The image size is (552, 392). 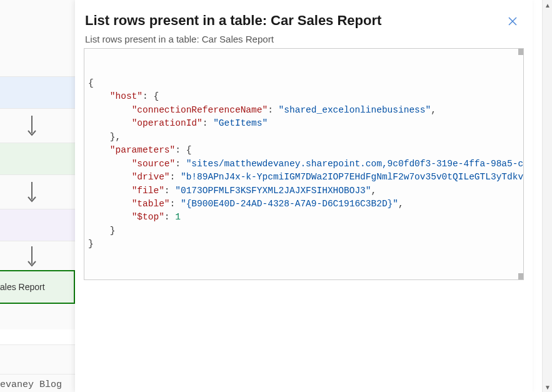 I want to click on close-button, so click(x=513, y=21).